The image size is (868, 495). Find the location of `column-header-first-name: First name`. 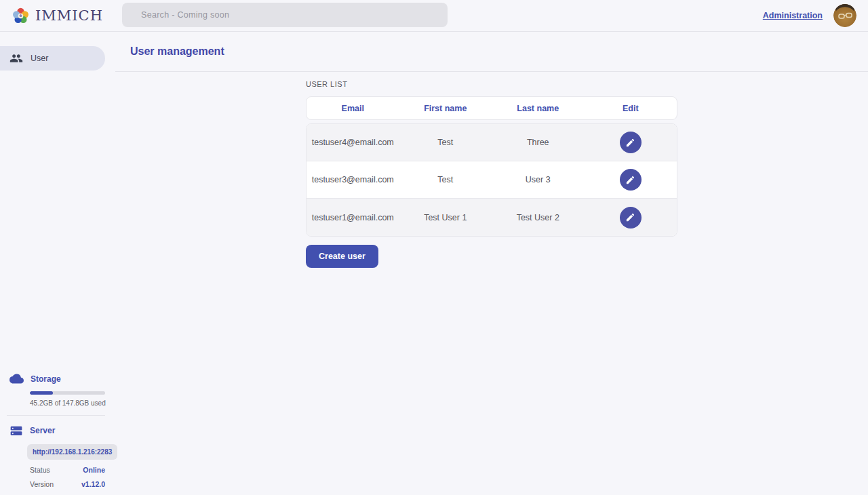

column-header-first-name: First name is located at coordinates (446, 108).